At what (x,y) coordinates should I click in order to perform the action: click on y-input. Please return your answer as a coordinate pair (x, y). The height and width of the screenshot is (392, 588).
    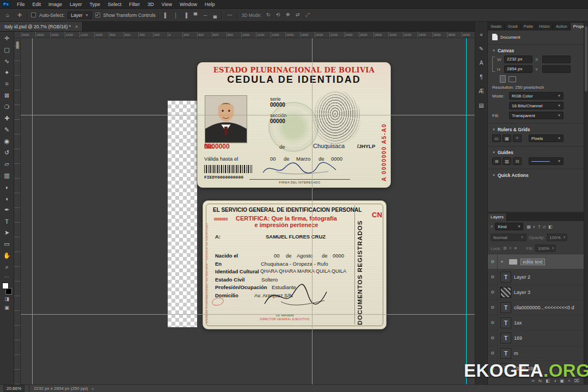
    Looking at the image, I should click on (556, 69).